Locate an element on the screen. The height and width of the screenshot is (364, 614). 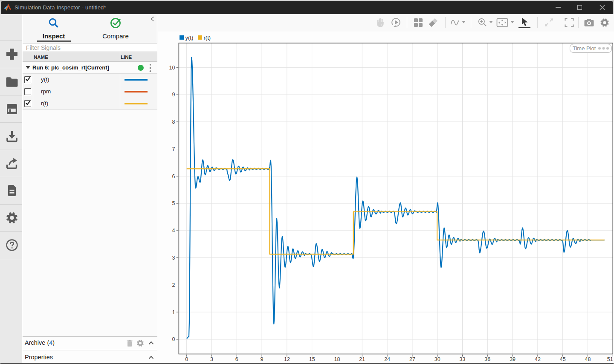
svg-text: 1 is located at coordinates (173, 312).